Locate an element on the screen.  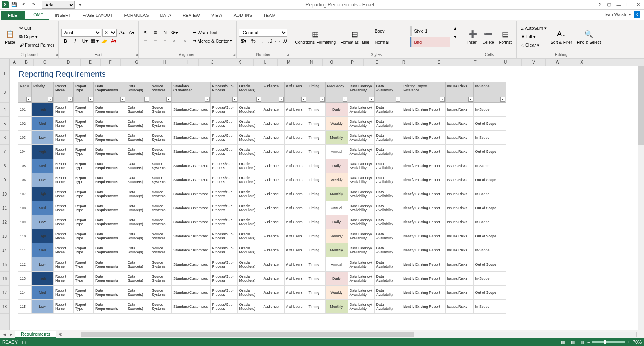
row-header: 11 is located at coordinates (5, 208).